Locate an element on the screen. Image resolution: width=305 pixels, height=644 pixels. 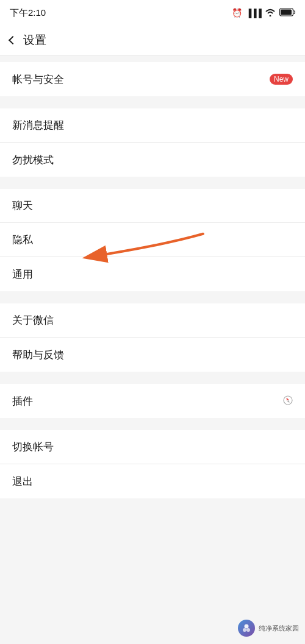
signal-icon: ▐▐▐ is located at coordinates (254, 13).